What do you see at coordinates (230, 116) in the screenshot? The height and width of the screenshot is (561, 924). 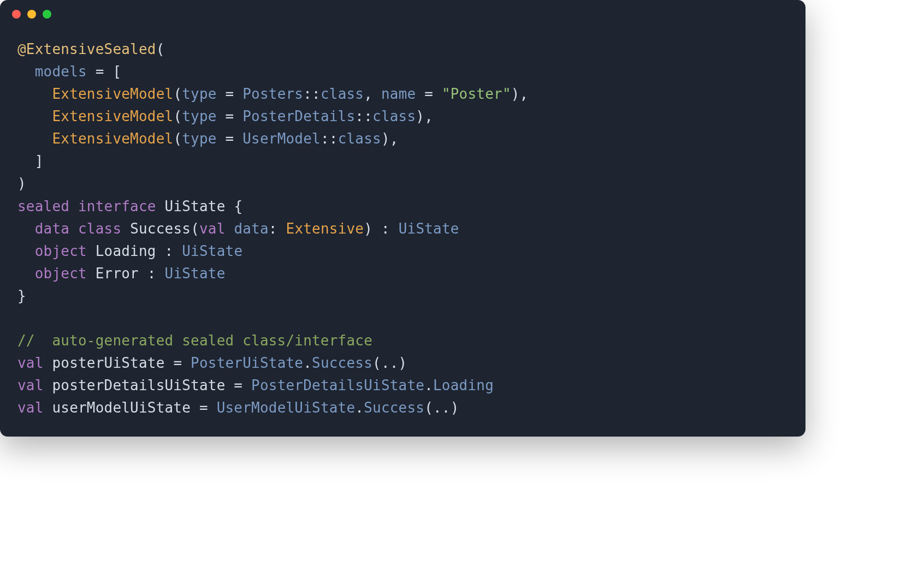 I see `eq-4: =` at bounding box center [230, 116].